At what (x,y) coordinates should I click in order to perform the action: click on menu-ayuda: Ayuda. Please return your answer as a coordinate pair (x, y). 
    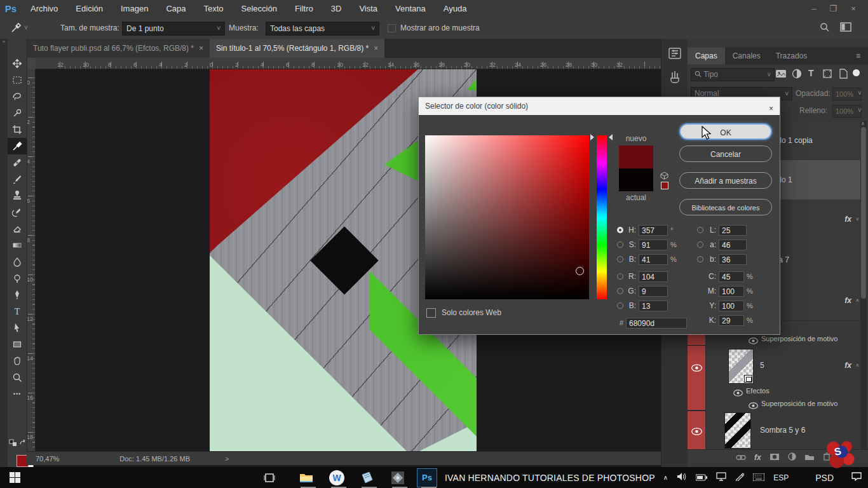
    Looking at the image, I should click on (455, 9).